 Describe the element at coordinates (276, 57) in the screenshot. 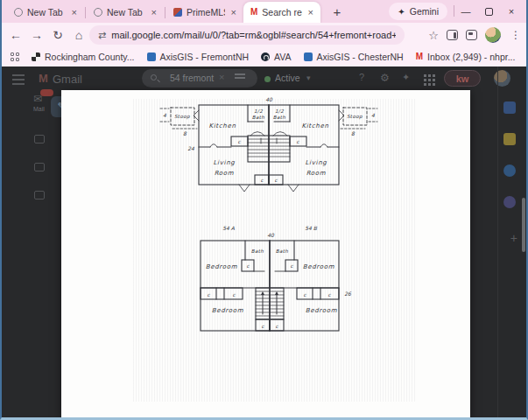

I see `bookmark-ava: AVA` at that location.